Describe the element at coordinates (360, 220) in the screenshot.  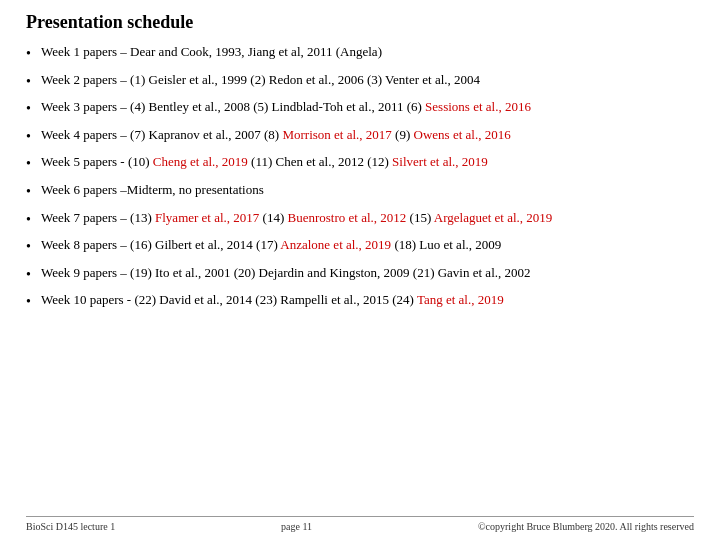
I see `list-item: •Week 7 papers – (13) Flyamer et al., 20…` at that location.